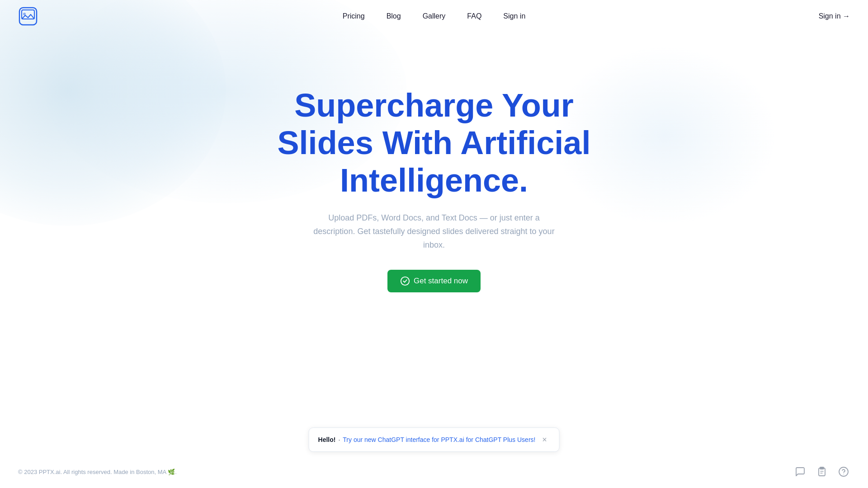 The height and width of the screenshot is (488, 868). Describe the element at coordinates (441, 281) in the screenshot. I see `cta-label: Get started now` at that location.